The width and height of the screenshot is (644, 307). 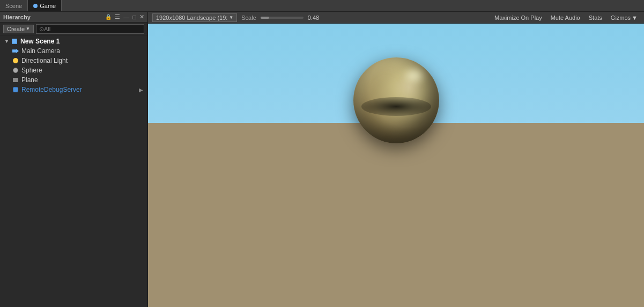 I want to click on hierarchy-item-main-camera: Main Camera, so click(x=74, y=51).